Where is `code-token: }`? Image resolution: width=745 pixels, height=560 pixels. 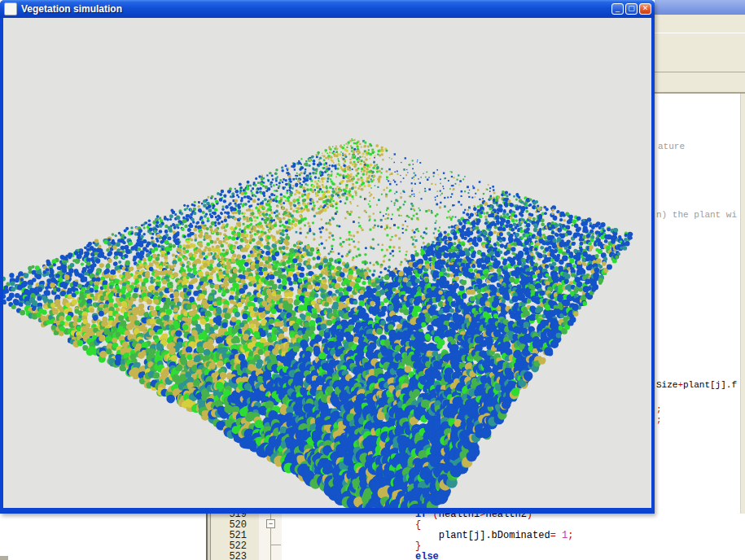
code-token: } is located at coordinates (419, 546).